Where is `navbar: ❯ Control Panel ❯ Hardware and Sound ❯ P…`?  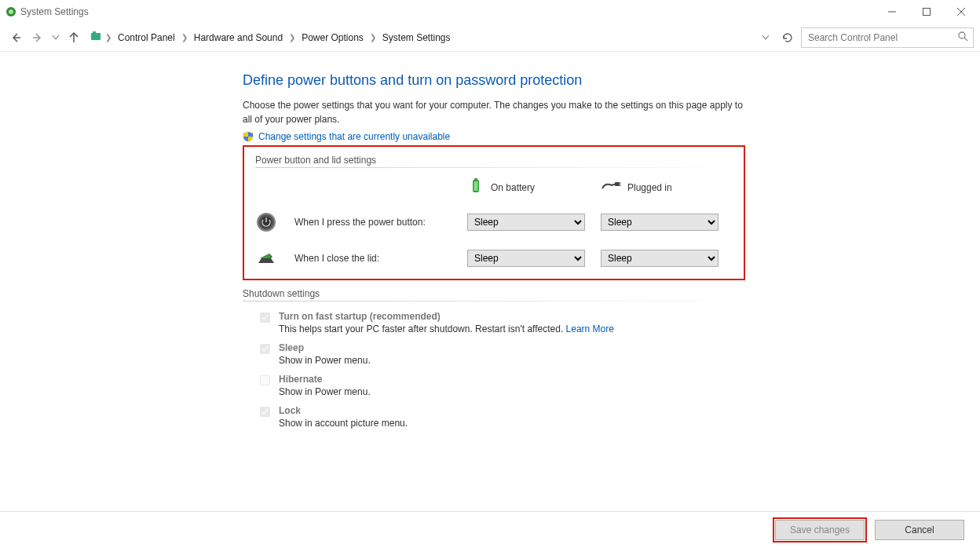
navbar: ❯ Control Panel ❯ Hardware and Sound ❯ P… is located at coordinates (490, 38).